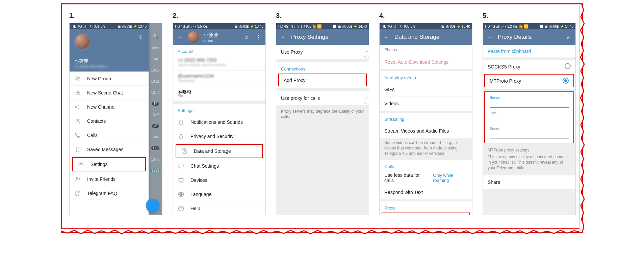  Describe the element at coordinates (426, 192) in the screenshot. I see `respond-text: Respond with Text` at that location.